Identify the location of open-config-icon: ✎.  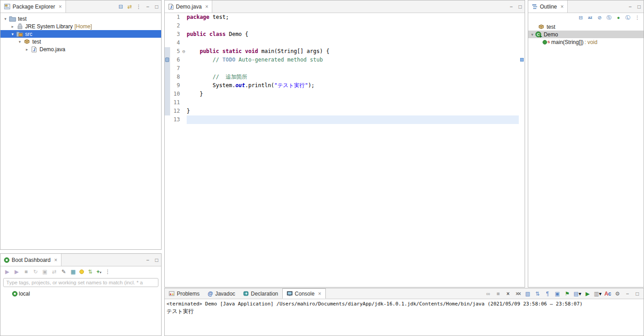
(64, 272).